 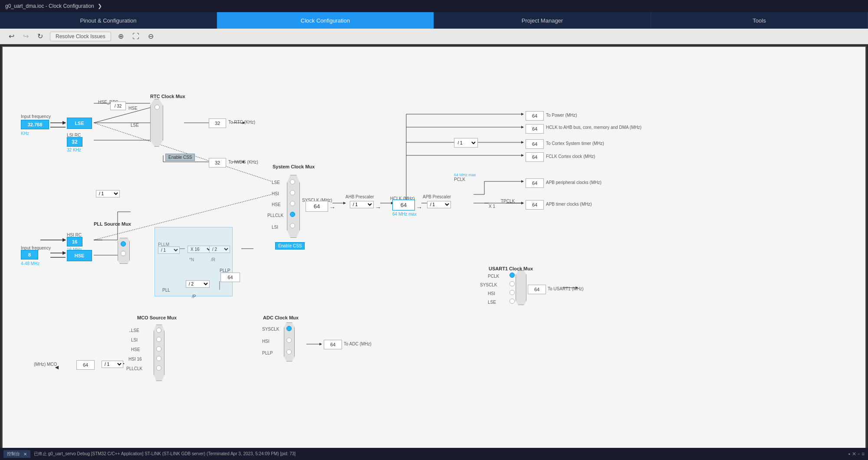 What do you see at coordinates (760, 20) in the screenshot?
I see `tab-tools: Tools` at bounding box center [760, 20].